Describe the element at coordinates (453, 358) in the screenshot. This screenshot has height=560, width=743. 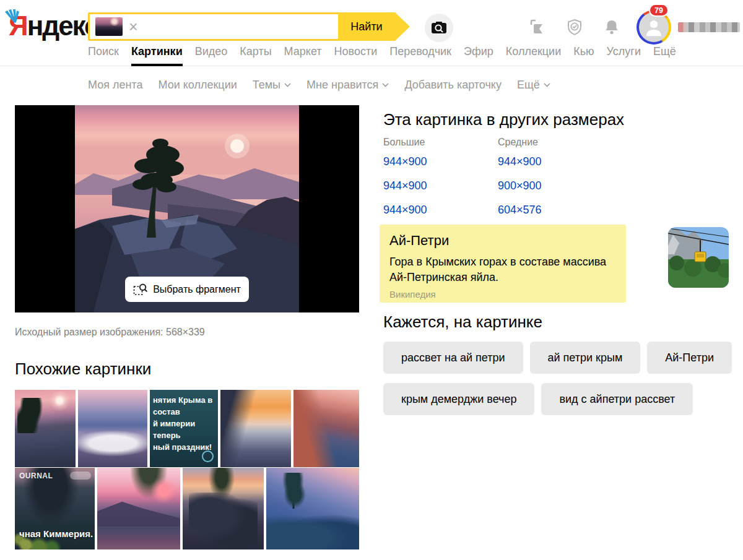
I see `suggestion-tag: рассвет на ай петри` at that location.